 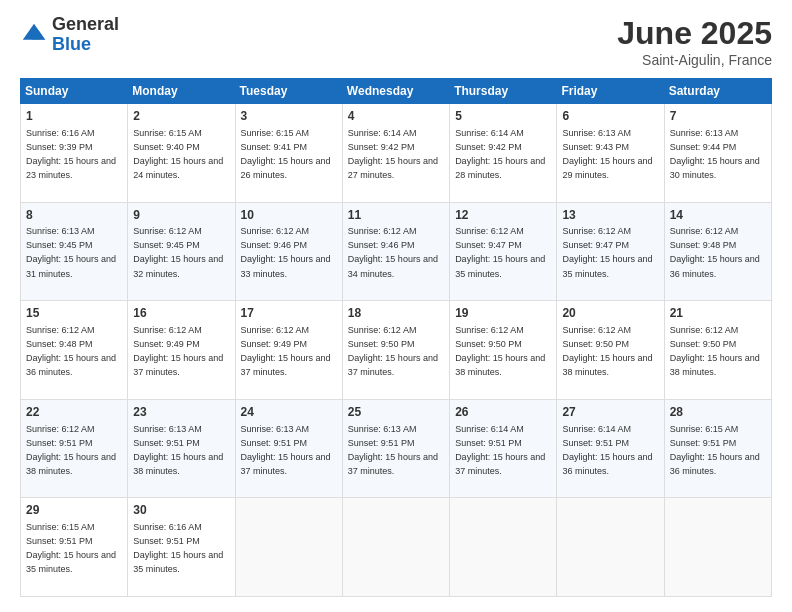 I want to click on table-row: 21Sunrise: 6:12 AMSunset: 9:50 PMDayligh…, so click(x=718, y=350).